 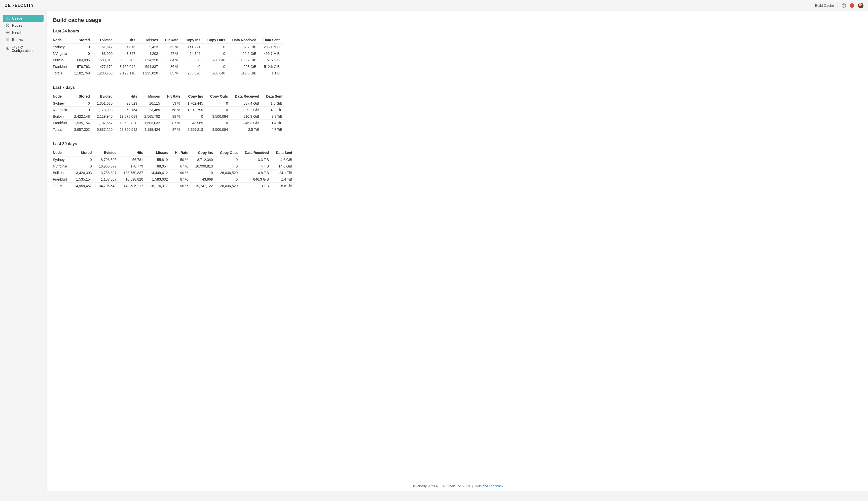 What do you see at coordinates (457, 52) in the screenshot?
I see `usage-section: Last 24 hoursNodeStoredEvictedHitsMisses…` at bounding box center [457, 52].